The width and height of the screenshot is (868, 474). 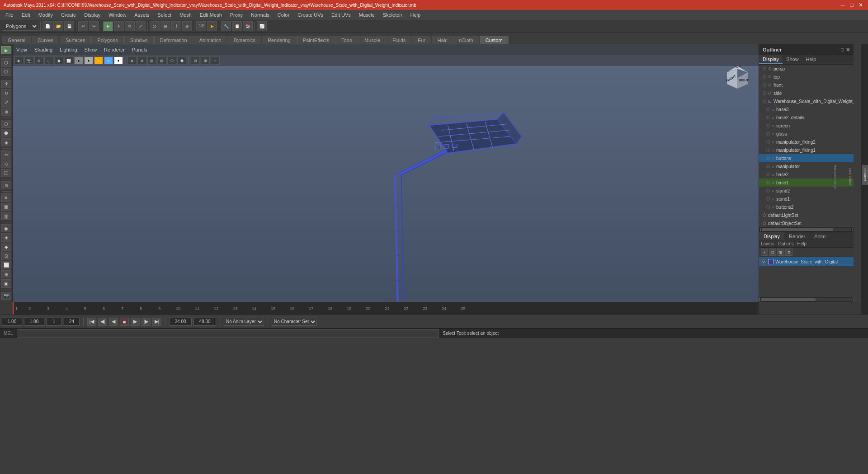 I want to click on layer-editor-btn: 📚, so click(x=248, y=26).